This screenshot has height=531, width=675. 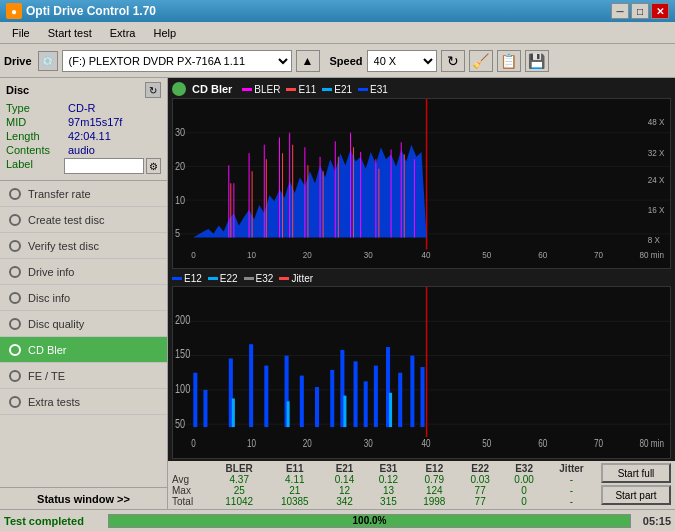 I want to click on stats-avg-e21: 0.14, so click(x=345, y=480).